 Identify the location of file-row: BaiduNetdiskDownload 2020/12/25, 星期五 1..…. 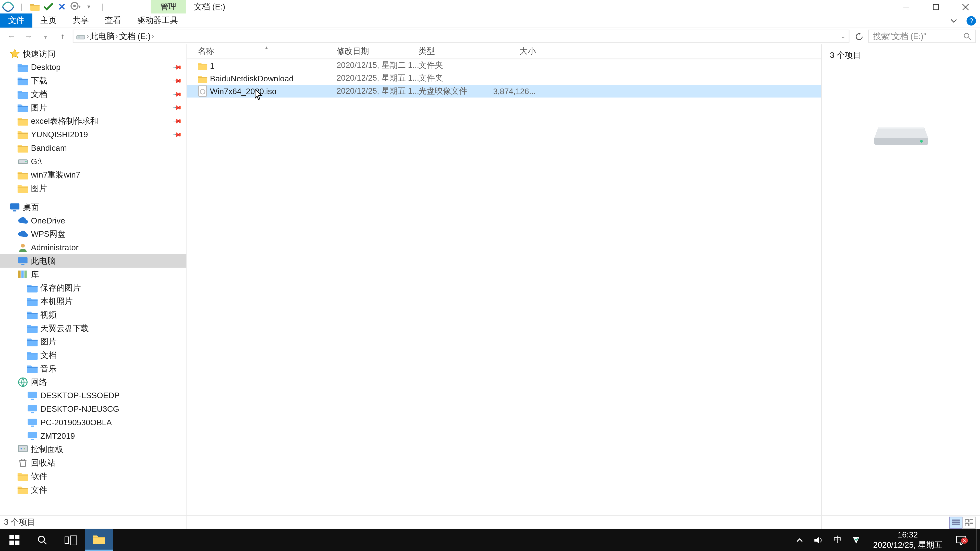
(504, 78).